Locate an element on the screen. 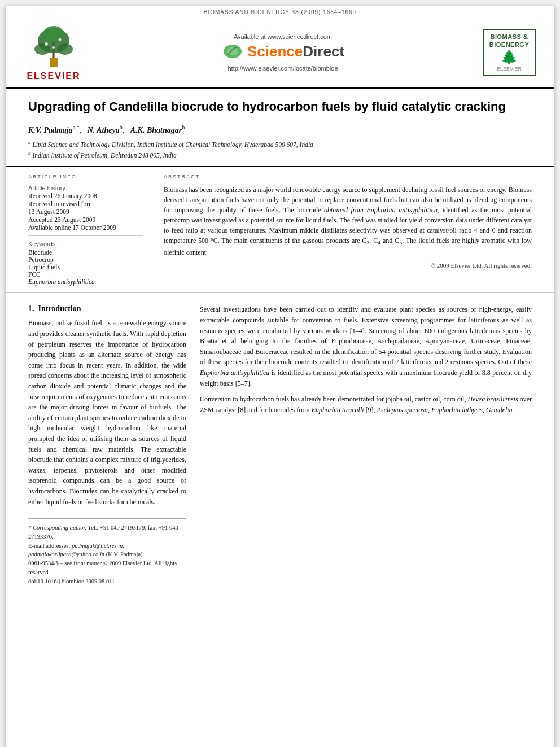 This screenshot has height=747, width=560. elsevier-tree-icon is located at coordinates (54, 46).